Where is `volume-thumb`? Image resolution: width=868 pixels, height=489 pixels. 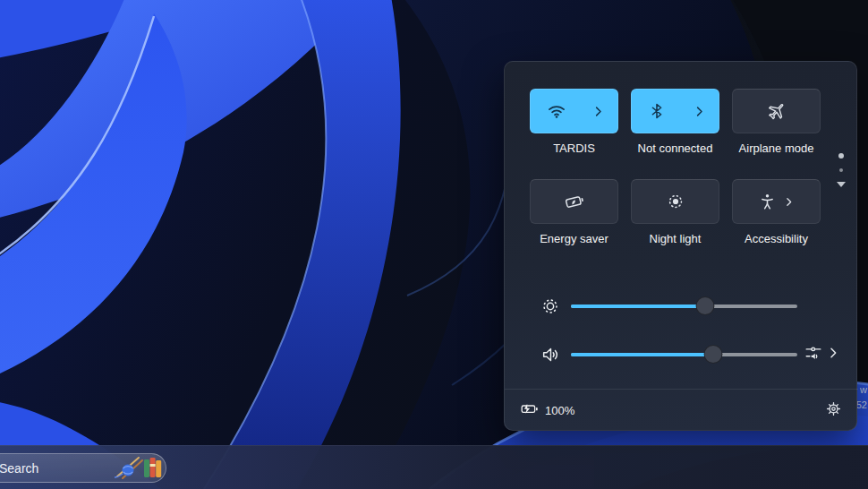 volume-thumb is located at coordinates (712, 355).